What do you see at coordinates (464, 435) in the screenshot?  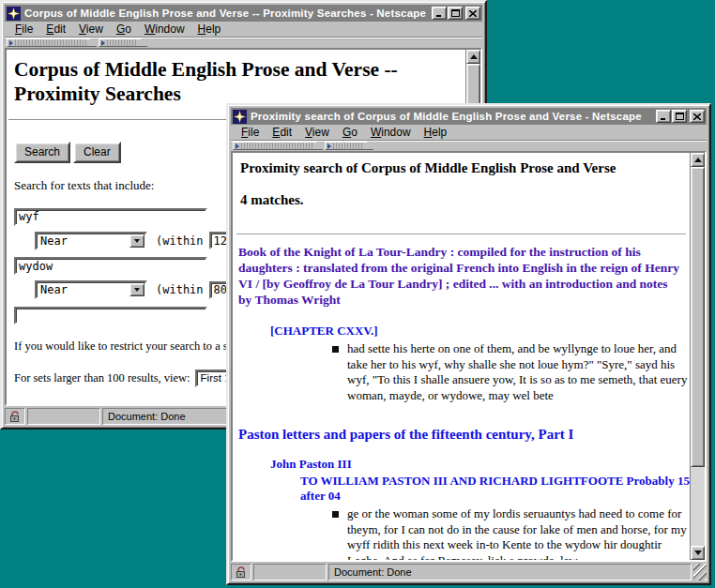 I see `result2-title-link: Paston letters and papers of the fifteen…` at bounding box center [464, 435].